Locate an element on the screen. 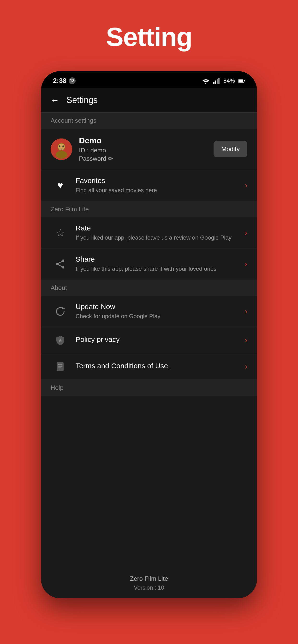  share-arrow: › is located at coordinates (246, 264).